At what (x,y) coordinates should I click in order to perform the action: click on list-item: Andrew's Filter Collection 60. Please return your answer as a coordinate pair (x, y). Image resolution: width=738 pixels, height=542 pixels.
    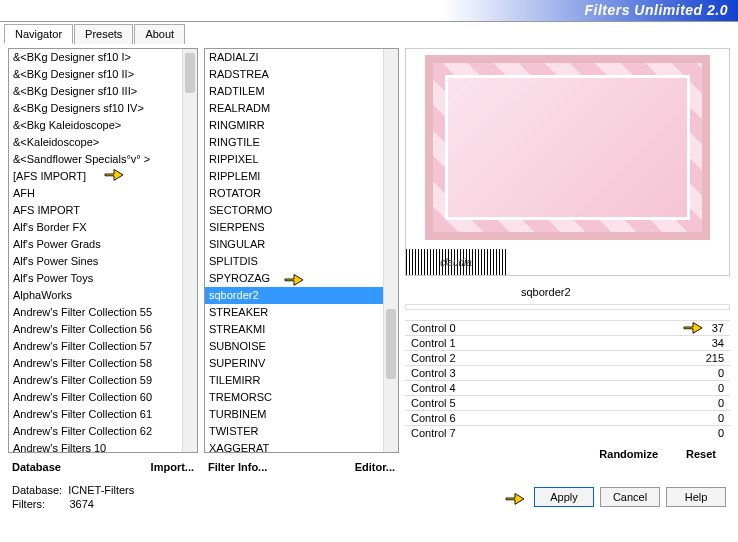
    Looking at the image, I should click on (96, 398).